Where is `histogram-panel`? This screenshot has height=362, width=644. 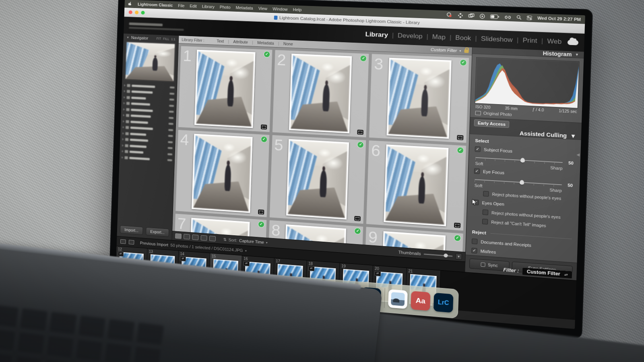 histogram-panel is located at coordinates (527, 83).